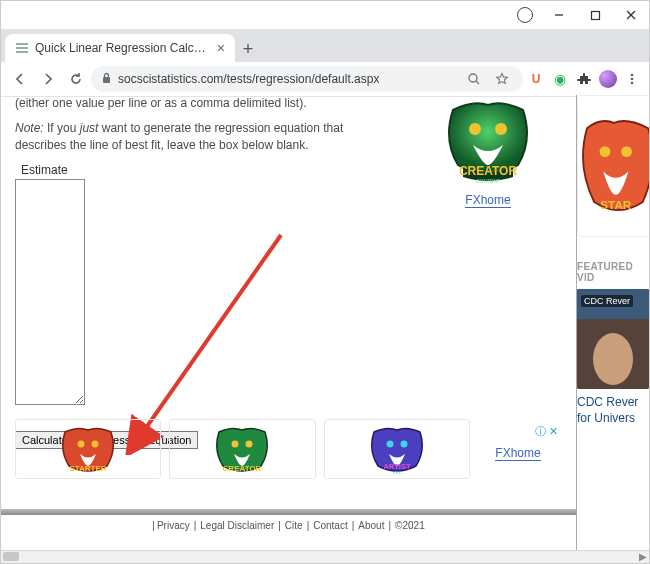  I want to click on puzzle-icon, so click(584, 79).